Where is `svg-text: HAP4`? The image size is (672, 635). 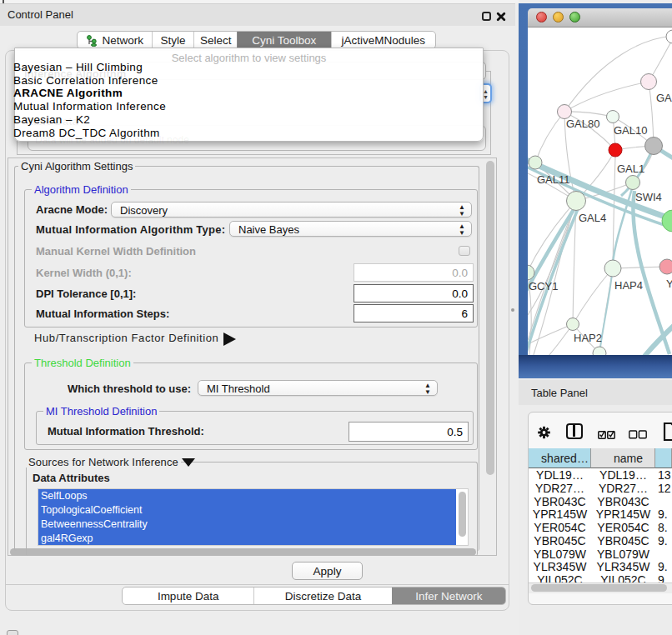
svg-text: HAP4 is located at coordinates (629, 285).